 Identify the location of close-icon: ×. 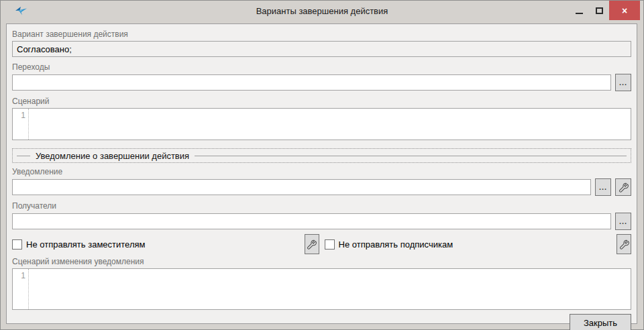
(625, 11).